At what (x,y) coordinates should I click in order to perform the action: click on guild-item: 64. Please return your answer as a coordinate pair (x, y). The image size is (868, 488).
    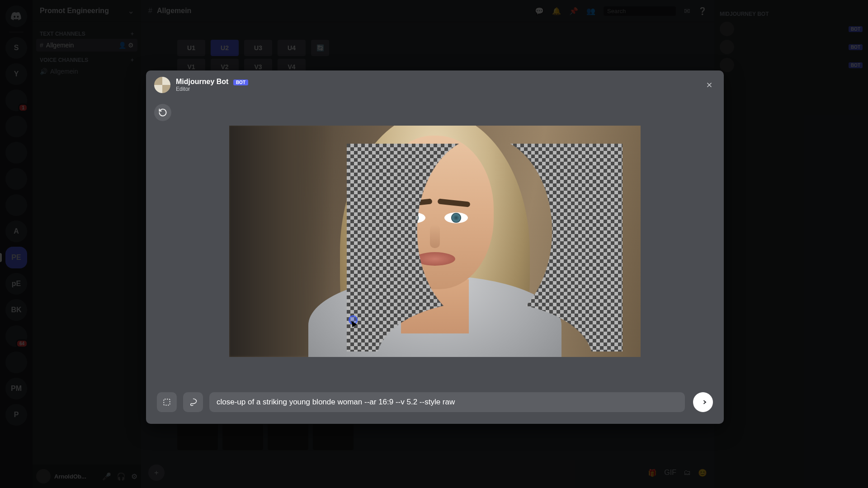
    Looking at the image, I should click on (16, 336).